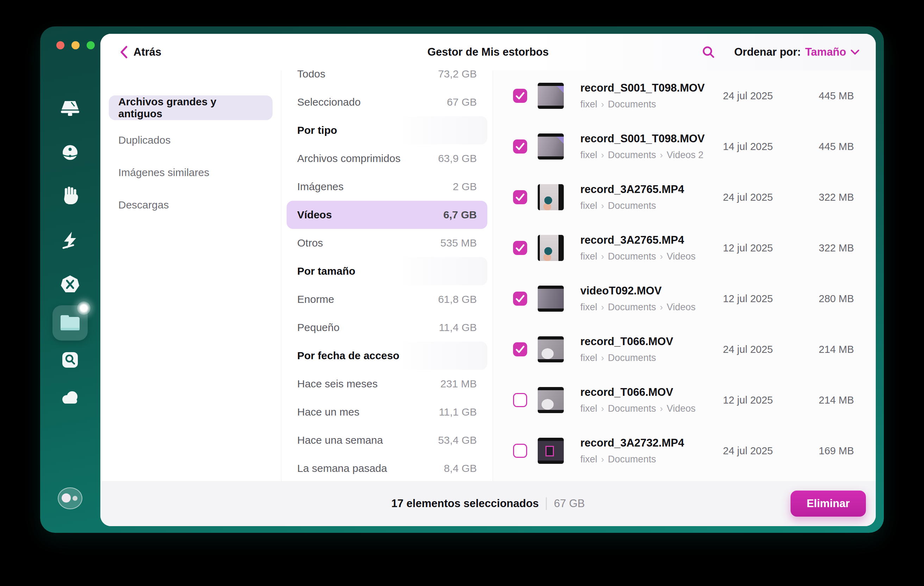 The image size is (924, 586). Describe the element at coordinates (387, 356) in the screenshot. I see `filter-row: Por fecha de acceso` at that location.